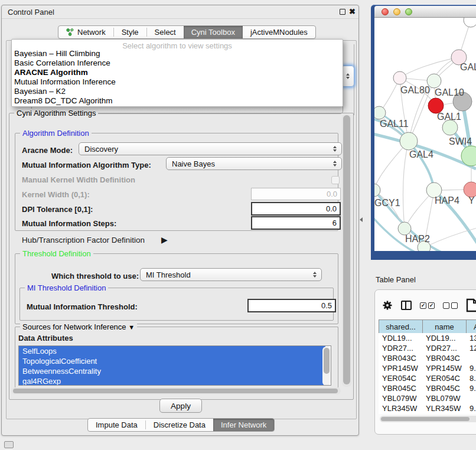 The image size is (476, 450). What do you see at coordinates (9, 445) in the screenshot?
I see `minimized-panel-icon` at bounding box center [9, 445].